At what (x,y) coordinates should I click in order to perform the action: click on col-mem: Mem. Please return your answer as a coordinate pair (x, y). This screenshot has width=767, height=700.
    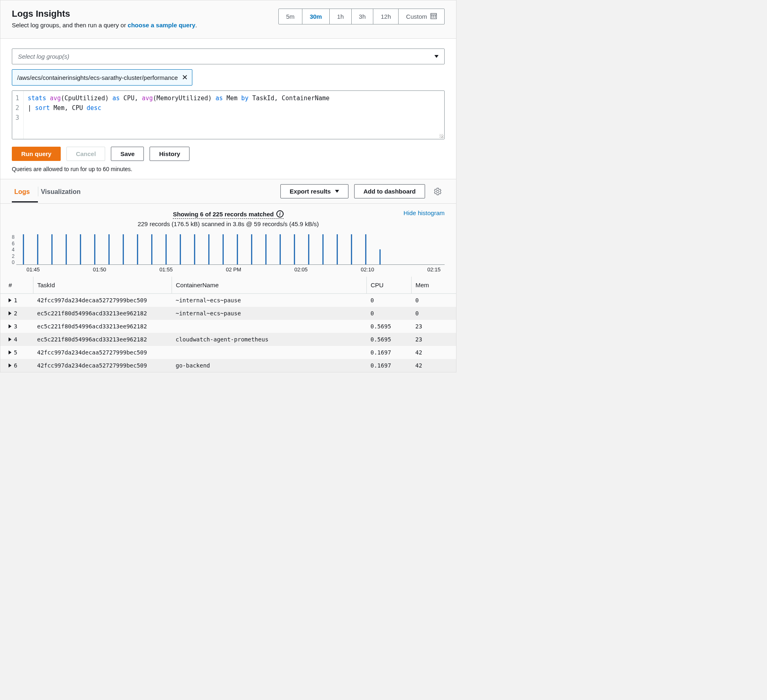
    Looking at the image, I should click on (434, 285).